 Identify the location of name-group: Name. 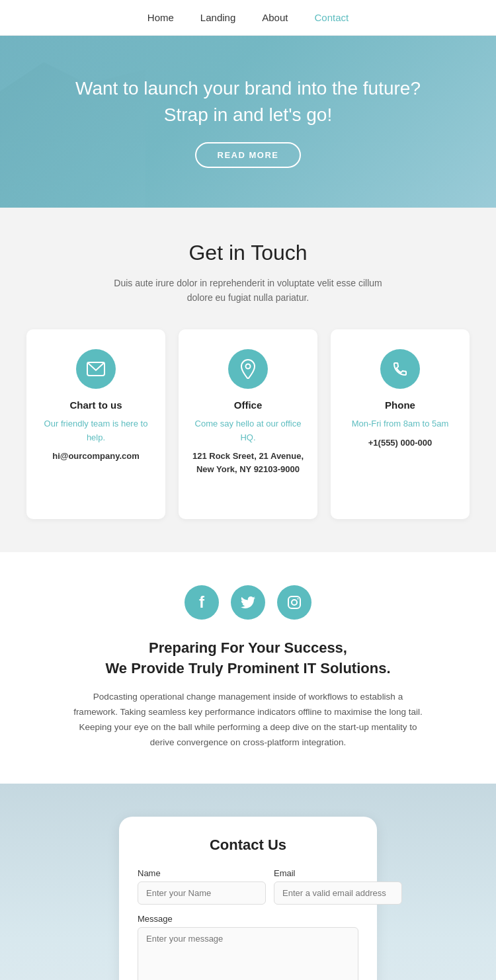
(202, 886).